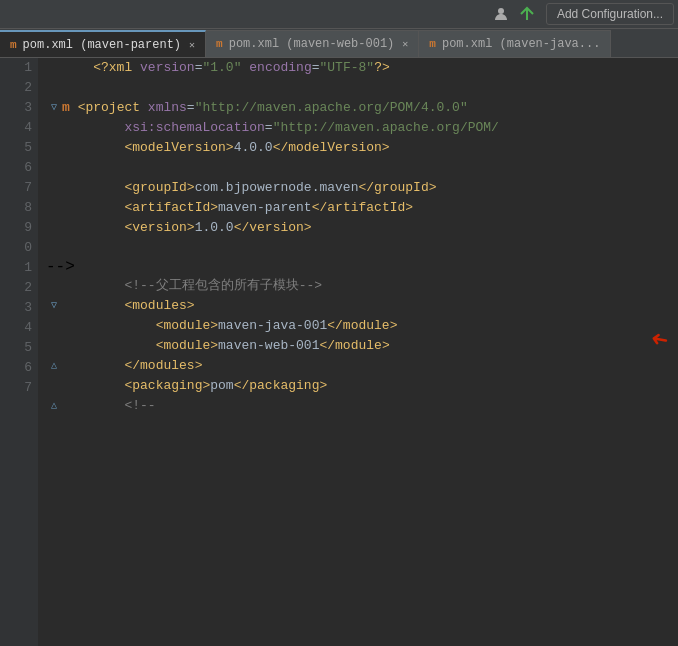 This screenshot has width=678, height=646. What do you see at coordinates (362, 148) in the screenshot?
I see `code-line-5: <modelVersion> 4.0.0 </modelVersion>` at bounding box center [362, 148].